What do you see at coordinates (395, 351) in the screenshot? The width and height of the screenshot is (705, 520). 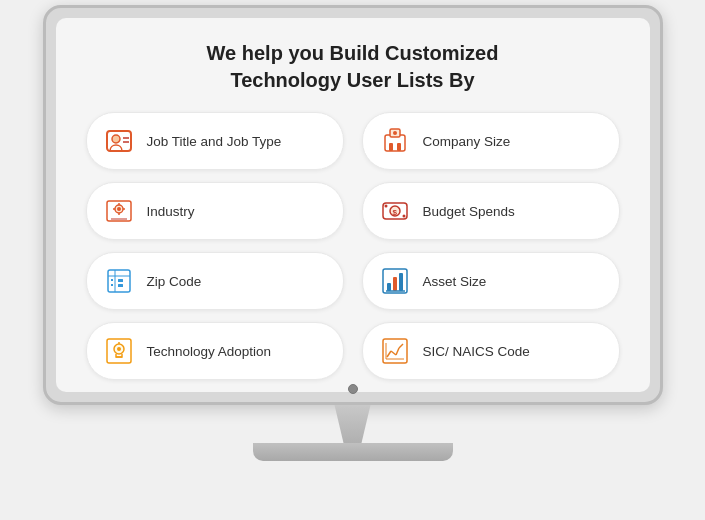 I see `sic-naics-icon` at bounding box center [395, 351].